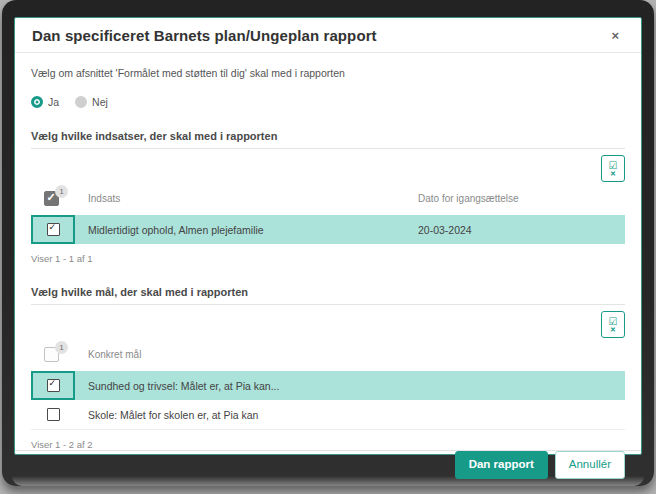 This screenshot has height=494, width=656. I want to click on maal-select-deselect-all-button: ☑ ✕, so click(613, 324).